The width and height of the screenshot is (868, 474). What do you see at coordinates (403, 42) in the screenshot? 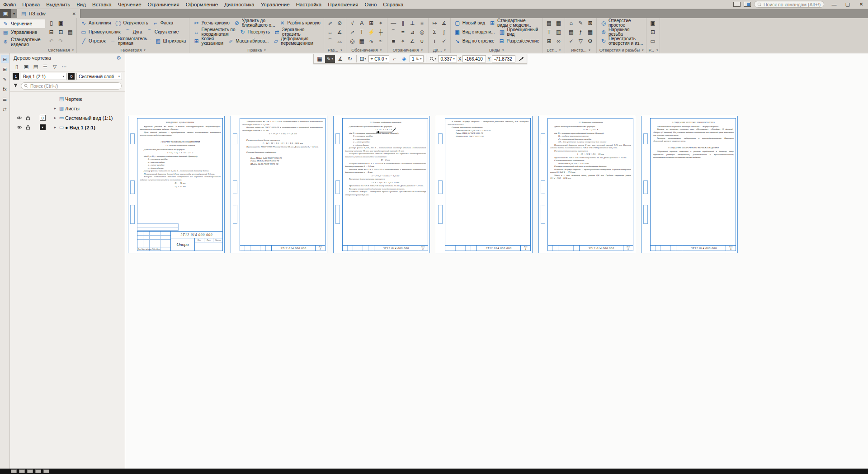
I see `midpoint-constraint-icon: ⌖` at bounding box center [403, 42].